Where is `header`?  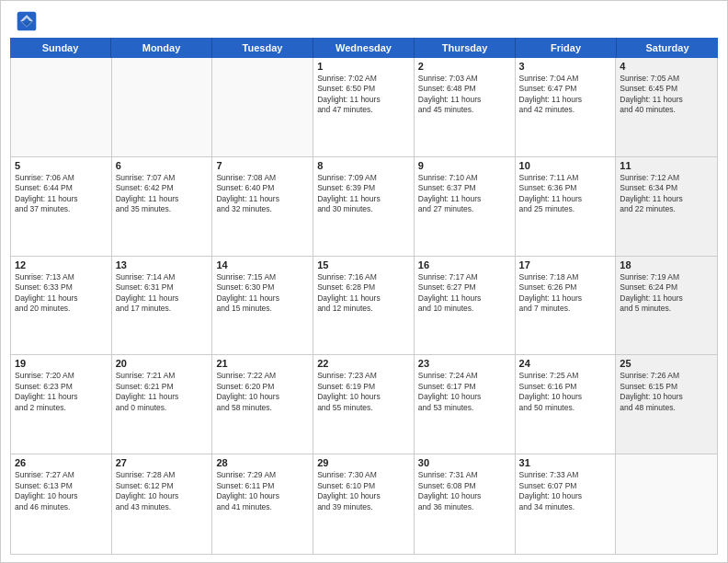 header is located at coordinates (364, 19).